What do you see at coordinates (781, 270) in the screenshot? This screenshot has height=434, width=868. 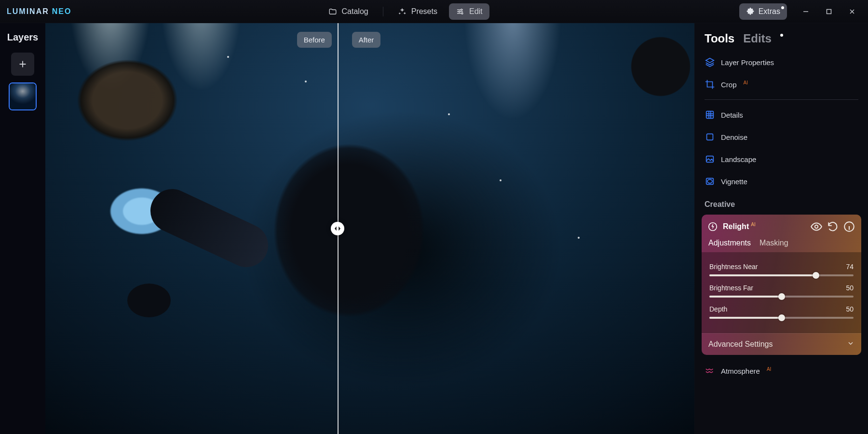 I see `slider-brightness-near: Brightness Near 74` at bounding box center [781, 270].